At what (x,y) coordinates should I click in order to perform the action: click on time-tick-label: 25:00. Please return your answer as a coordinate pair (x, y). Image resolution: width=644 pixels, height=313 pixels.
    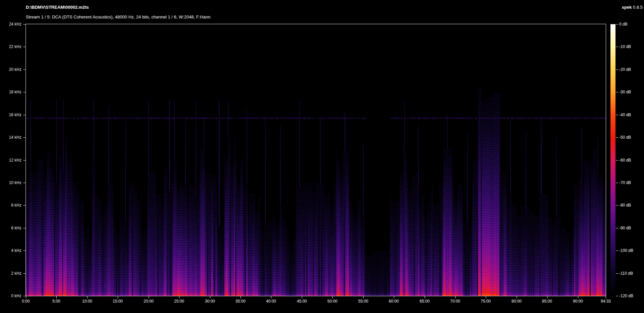
    Looking at the image, I should click on (179, 301).